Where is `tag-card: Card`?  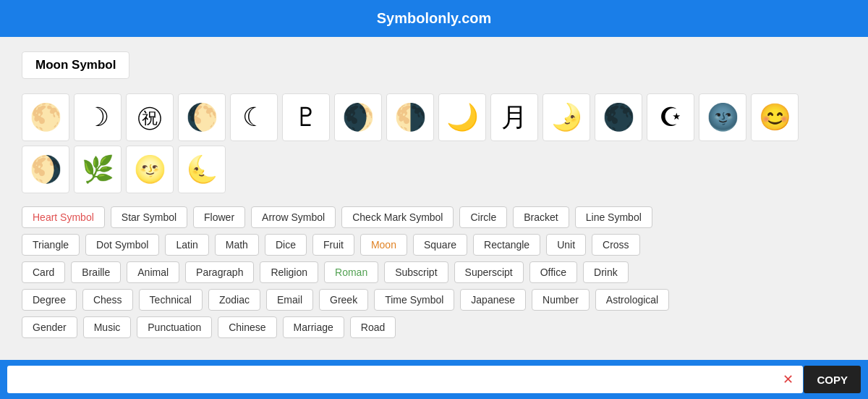
tag-card: Card is located at coordinates (43, 272).